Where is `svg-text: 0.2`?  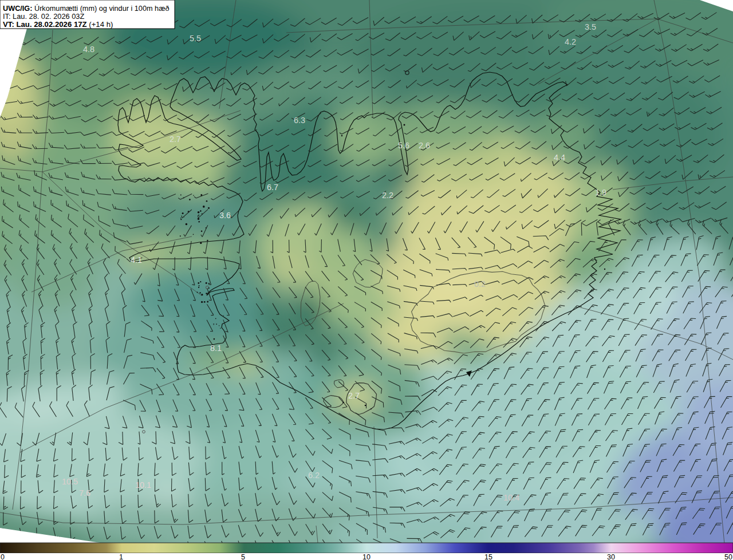
svg-text: 0.2 is located at coordinates (480, 284).